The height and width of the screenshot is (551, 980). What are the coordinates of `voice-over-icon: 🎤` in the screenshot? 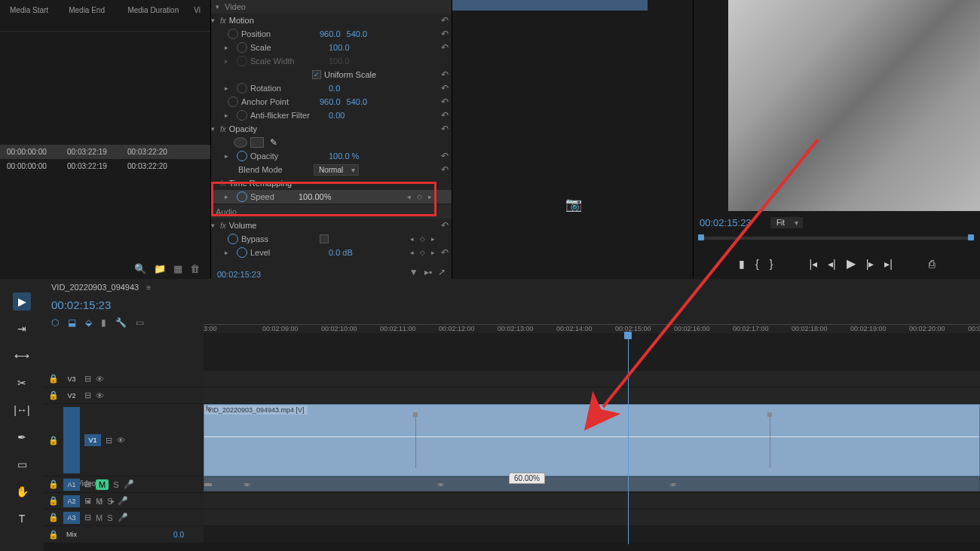 It's located at (123, 517).